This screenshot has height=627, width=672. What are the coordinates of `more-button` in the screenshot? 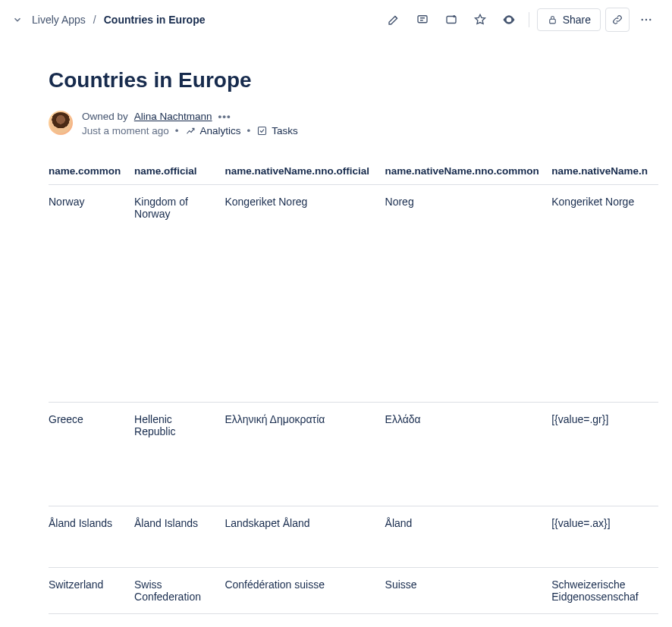 It's located at (646, 20).